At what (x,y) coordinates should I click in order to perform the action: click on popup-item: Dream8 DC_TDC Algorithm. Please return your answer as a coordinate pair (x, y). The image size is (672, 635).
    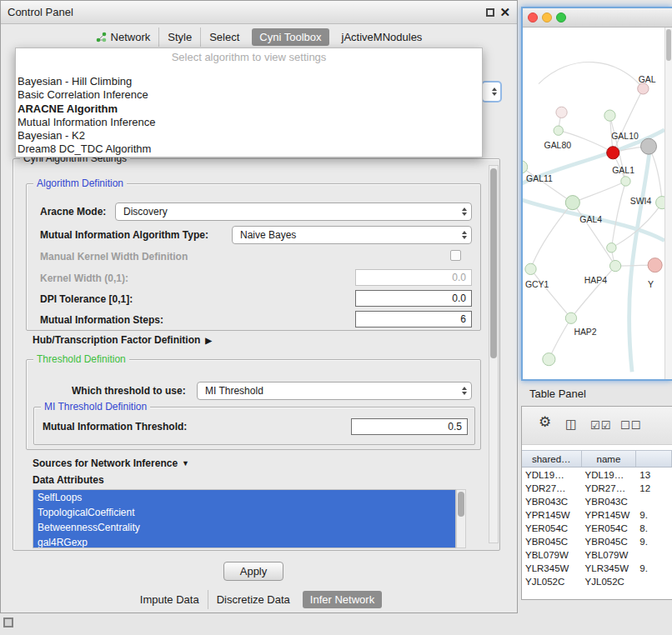
    Looking at the image, I should click on (248, 149).